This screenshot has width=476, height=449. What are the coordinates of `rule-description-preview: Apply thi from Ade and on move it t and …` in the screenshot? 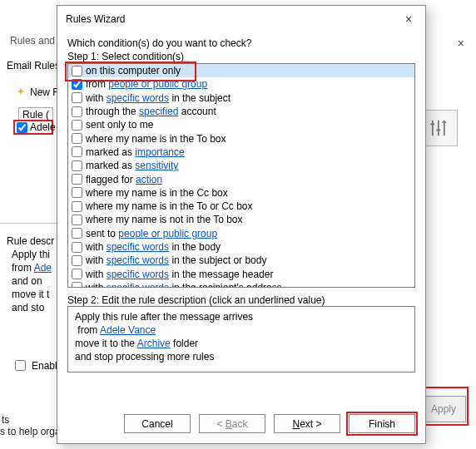 It's located at (35, 296).